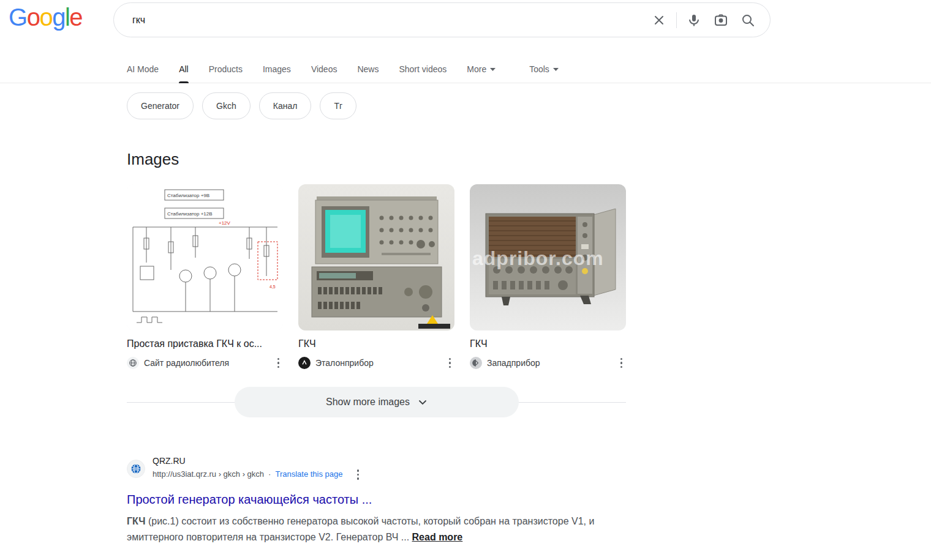  What do you see at coordinates (325, 73) in the screenshot?
I see `tab-videos: Videos` at bounding box center [325, 73].